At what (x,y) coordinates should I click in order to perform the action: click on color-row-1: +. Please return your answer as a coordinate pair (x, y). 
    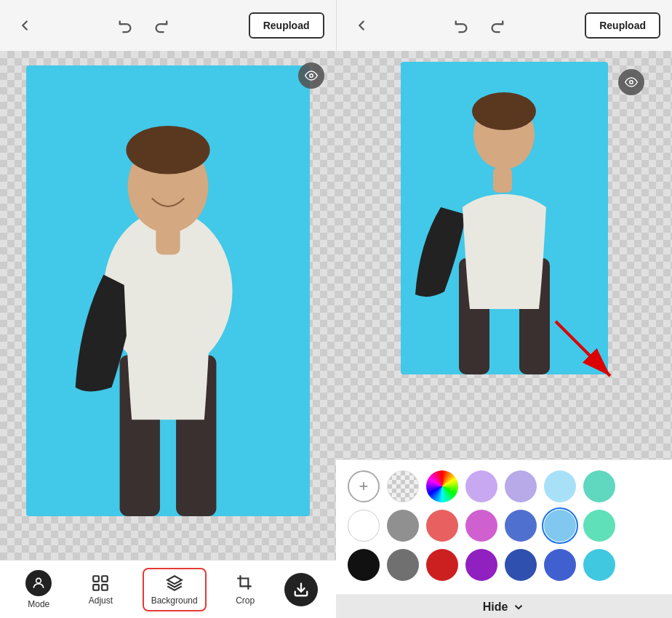
    Looking at the image, I should click on (504, 486).